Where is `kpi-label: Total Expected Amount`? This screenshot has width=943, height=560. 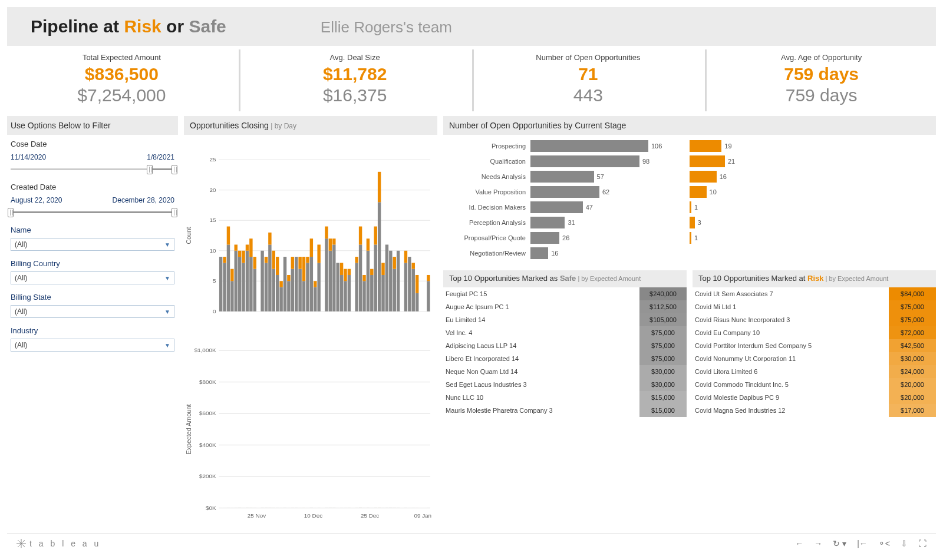 kpi-label: Total Expected Amount is located at coordinates (121, 58).